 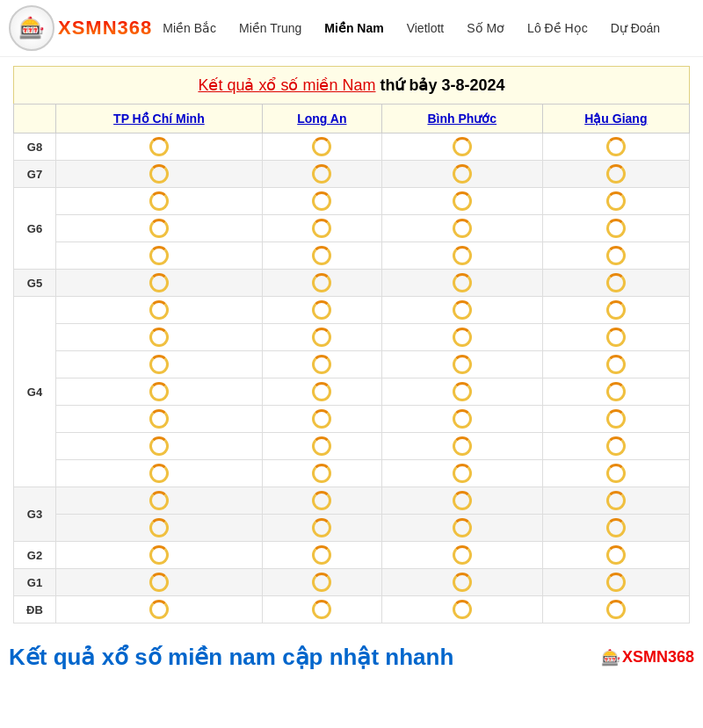 I want to click on cell-g4-2g, so click(x=322, y=474).